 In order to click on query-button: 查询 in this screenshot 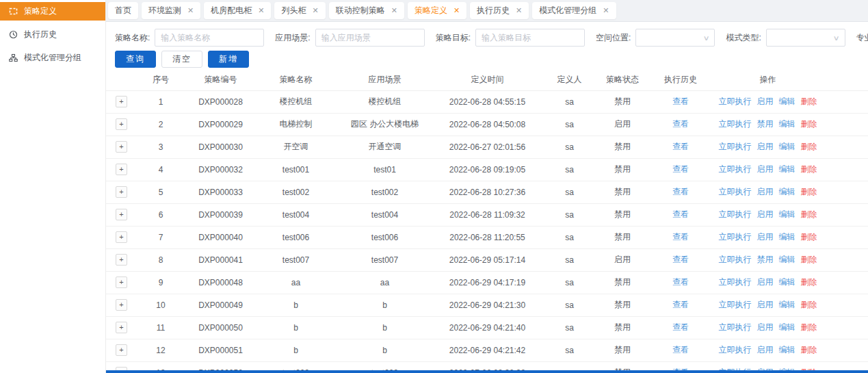, I will do `click(135, 59)`.